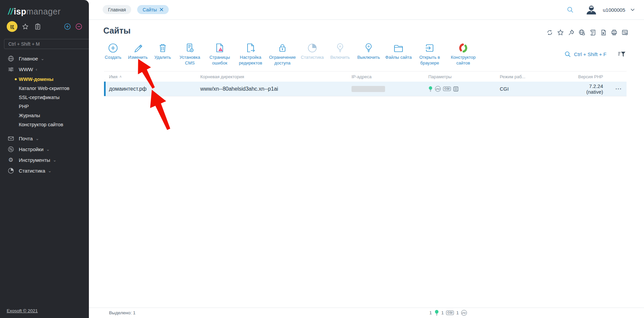 The image size is (644, 318). I want to click on chevron-left-icon: ‹, so click(36, 69).